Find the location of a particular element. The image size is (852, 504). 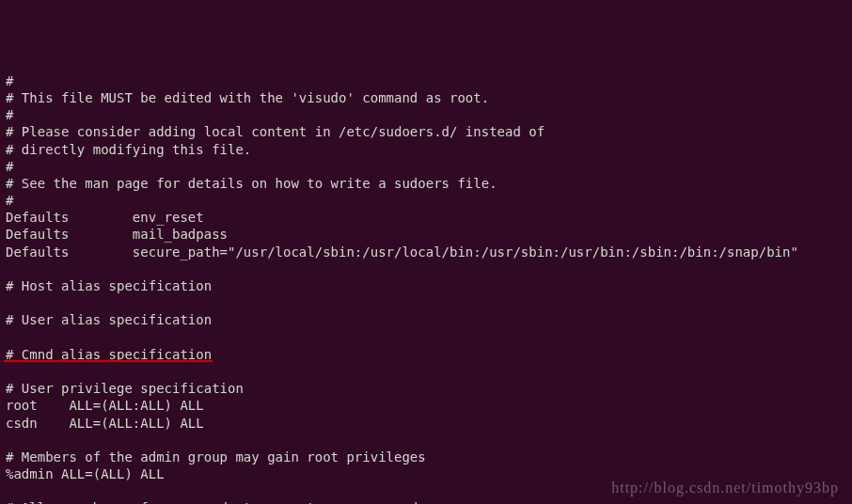

terminal-line-1: # This file MUST be edited with the 'vis… is located at coordinates (426, 98).